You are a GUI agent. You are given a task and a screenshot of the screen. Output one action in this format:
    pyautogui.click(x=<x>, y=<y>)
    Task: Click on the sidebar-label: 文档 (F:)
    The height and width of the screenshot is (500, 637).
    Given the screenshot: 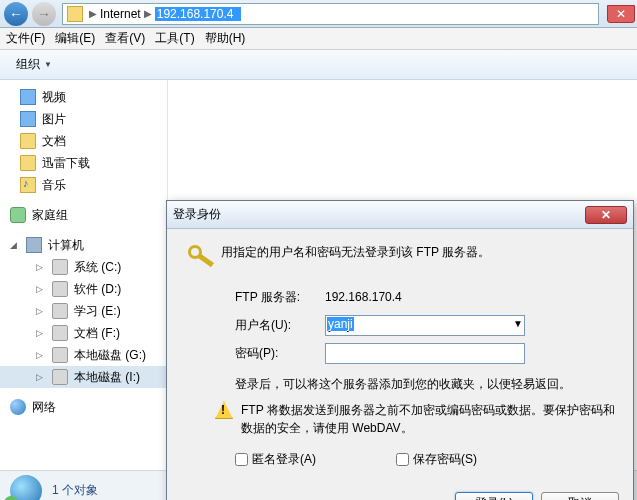 What is the action you would take?
    pyautogui.click(x=97, y=334)
    